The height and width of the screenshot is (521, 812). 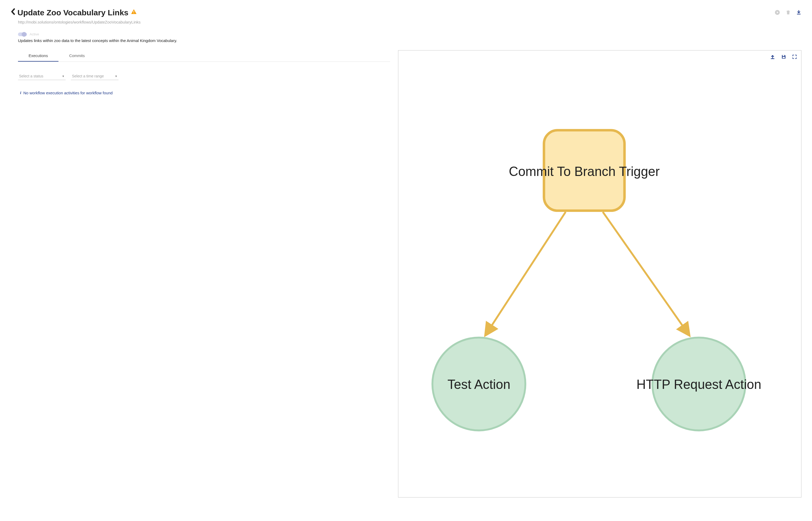 What do you see at coordinates (584, 171) in the screenshot?
I see `trigger-node-label: Commit To Branch Trigger` at bounding box center [584, 171].